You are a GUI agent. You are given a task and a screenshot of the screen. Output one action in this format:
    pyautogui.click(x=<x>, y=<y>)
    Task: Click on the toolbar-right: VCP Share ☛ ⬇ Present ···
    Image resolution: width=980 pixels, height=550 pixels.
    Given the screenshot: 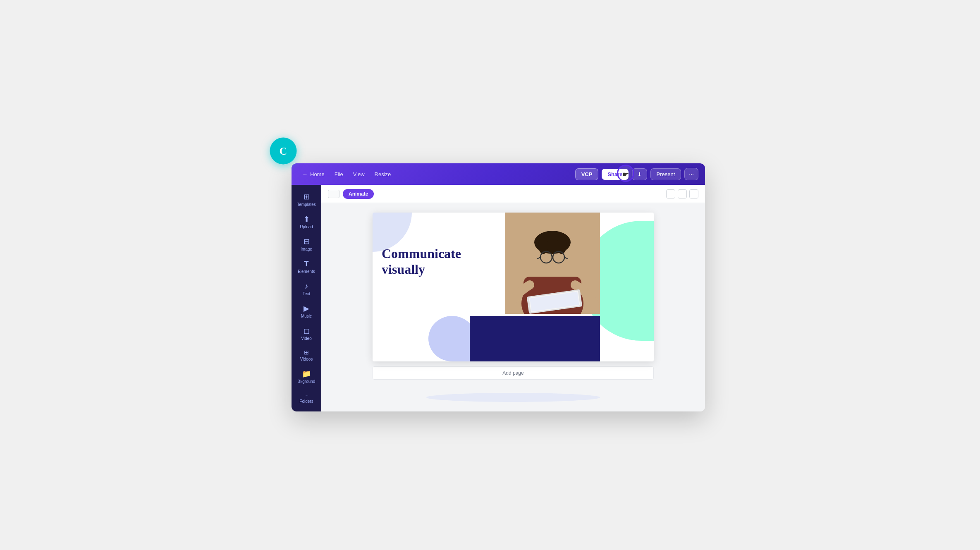 What is the action you would take?
    pyautogui.click(x=637, y=174)
    